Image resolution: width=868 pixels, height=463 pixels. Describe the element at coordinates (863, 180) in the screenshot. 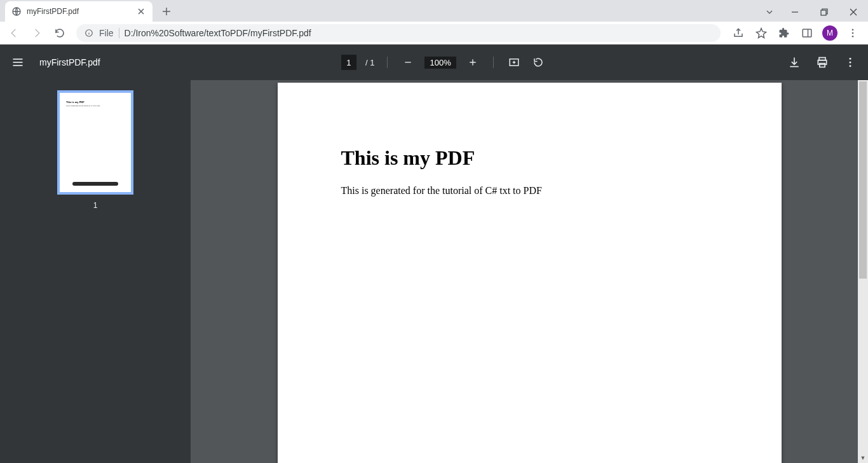

I see `scroll-thumb` at that location.